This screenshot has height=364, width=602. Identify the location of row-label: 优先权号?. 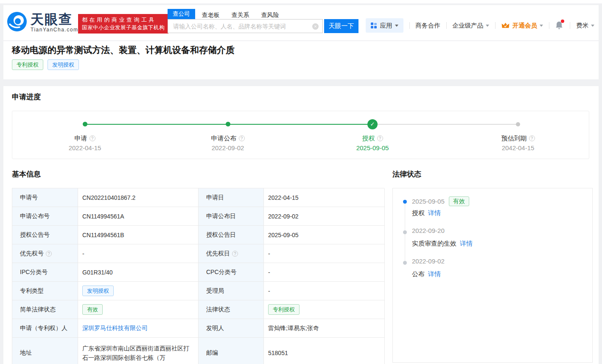
(45, 254).